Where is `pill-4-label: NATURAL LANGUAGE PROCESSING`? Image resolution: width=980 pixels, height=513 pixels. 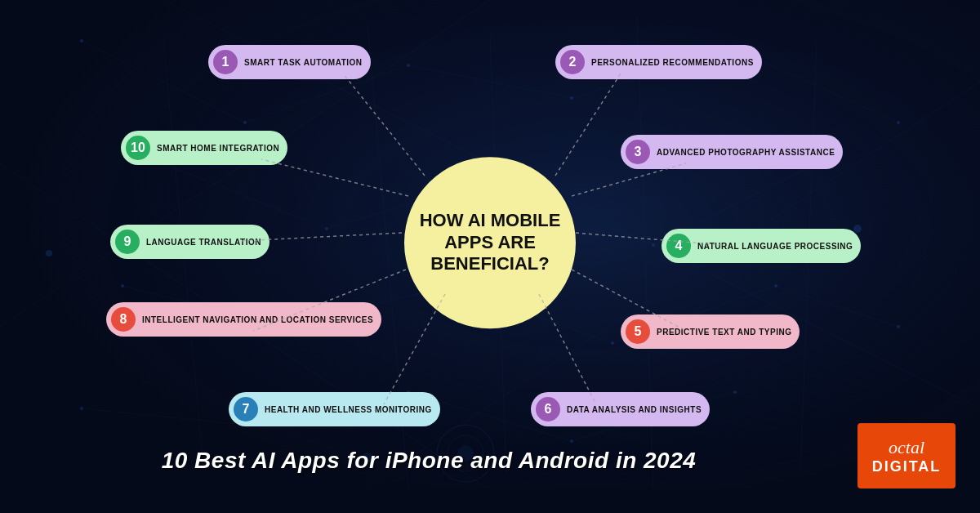 pill-4-label: NATURAL LANGUAGE PROCESSING is located at coordinates (775, 247).